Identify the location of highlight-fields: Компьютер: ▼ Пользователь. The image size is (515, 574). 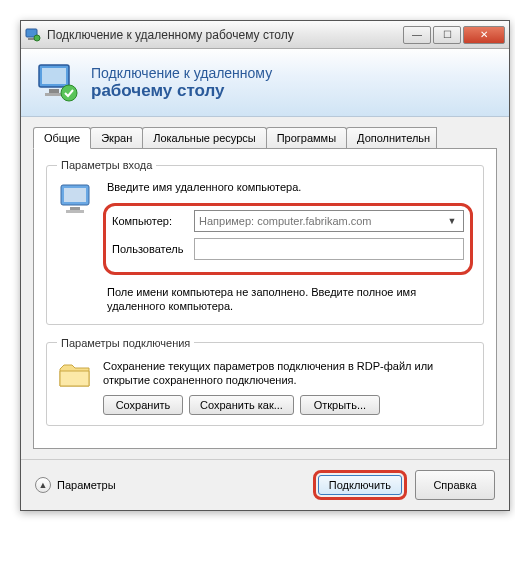
(288, 239).